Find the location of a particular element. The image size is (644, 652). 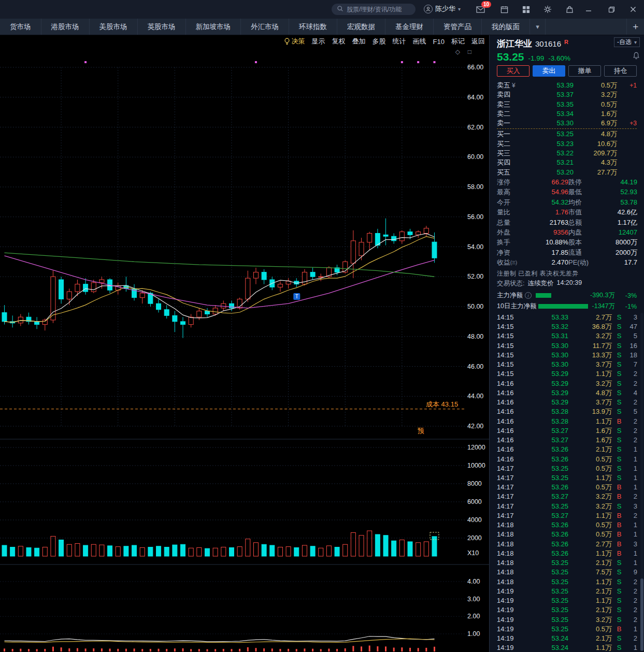

tool-叠加: 叠加 is located at coordinates (359, 41).